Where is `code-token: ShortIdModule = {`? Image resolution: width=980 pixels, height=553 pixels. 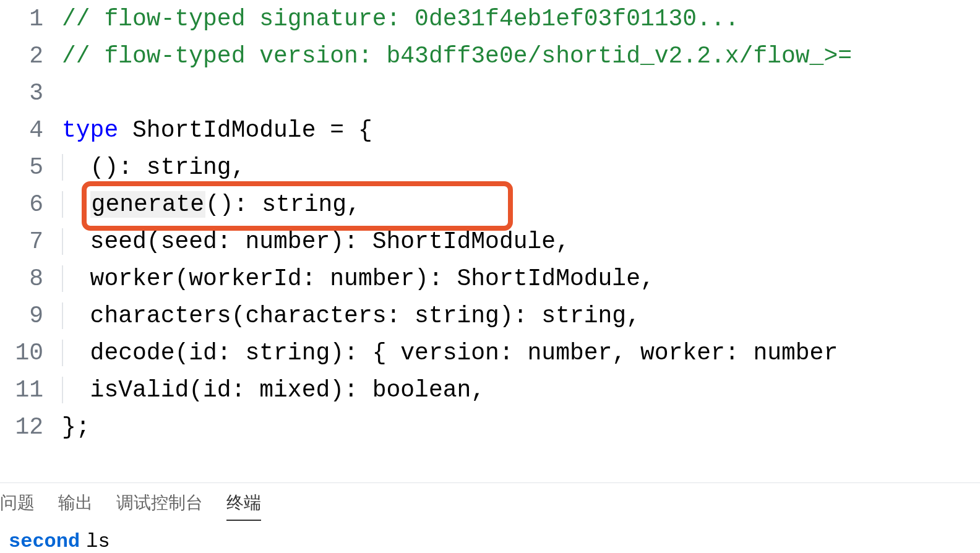
code-token: ShortIdModule = { is located at coordinates (245, 130).